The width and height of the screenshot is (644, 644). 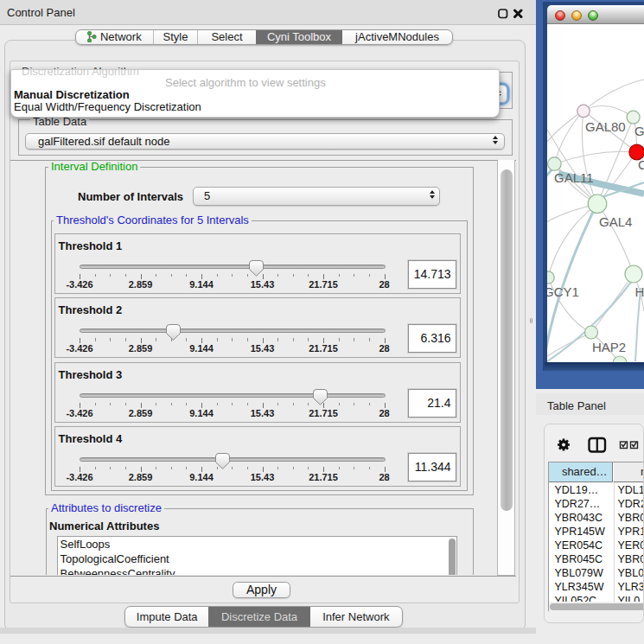 I want to click on svg-text: HAP2, so click(x=609, y=348).